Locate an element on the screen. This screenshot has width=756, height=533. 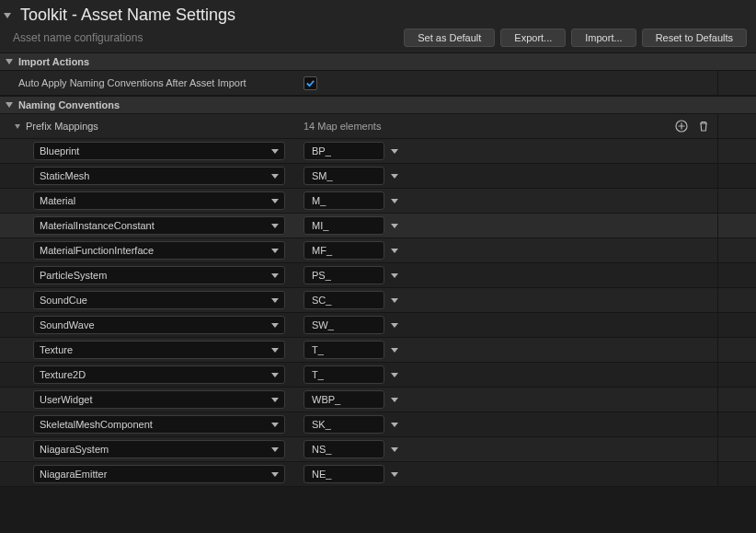
property-row-auto-apply: Auto Apply Naming Conventions After Asse… is located at coordinates (378, 83).